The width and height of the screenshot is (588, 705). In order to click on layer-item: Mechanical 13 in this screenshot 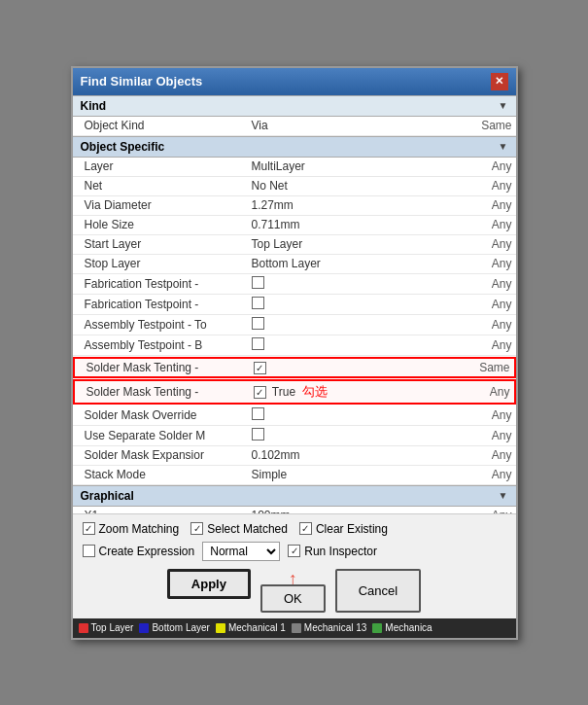, I will do `click(329, 628)`.